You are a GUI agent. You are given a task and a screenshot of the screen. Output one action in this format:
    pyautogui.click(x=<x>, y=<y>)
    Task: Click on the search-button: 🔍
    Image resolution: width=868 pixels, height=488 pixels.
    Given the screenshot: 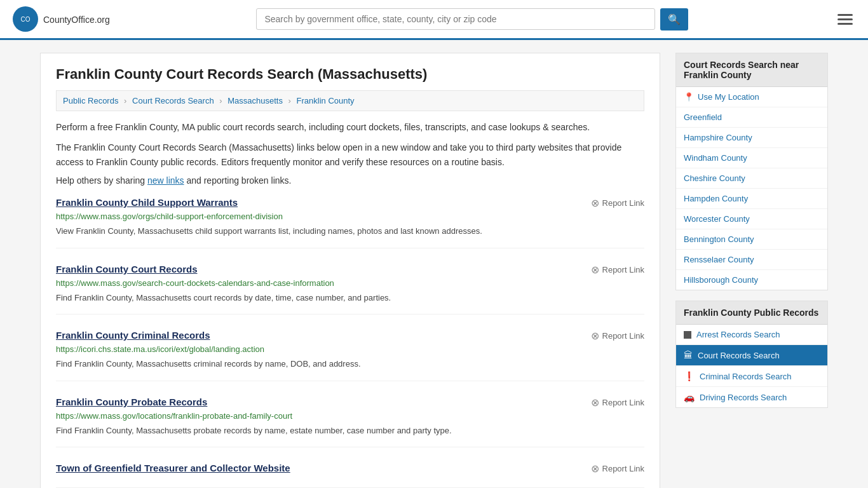 What is the action you would take?
    pyautogui.click(x=674, y=19)
    